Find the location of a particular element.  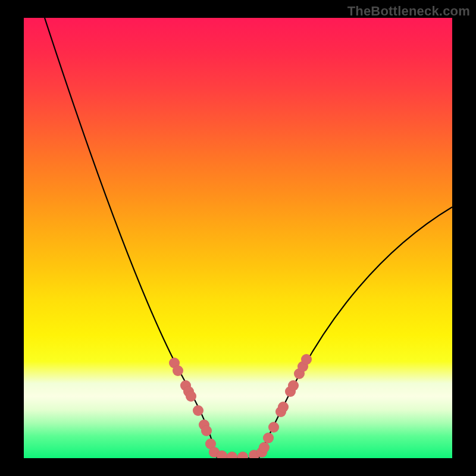

marker-group is located at coordinates (240, 406).